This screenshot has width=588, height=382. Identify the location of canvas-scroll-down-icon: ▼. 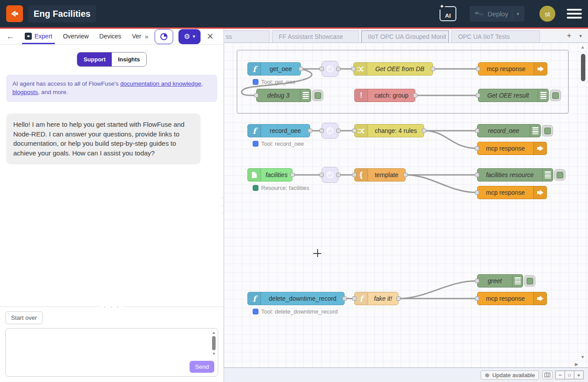
(583, 357).